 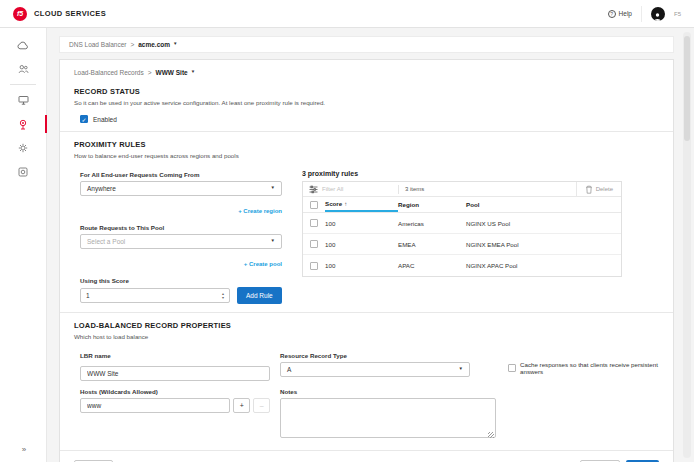 What do you see at coordinates (105, 120) in the screenshot?
I see `enabled-label: Enabled` at bounding box center [105, 120].